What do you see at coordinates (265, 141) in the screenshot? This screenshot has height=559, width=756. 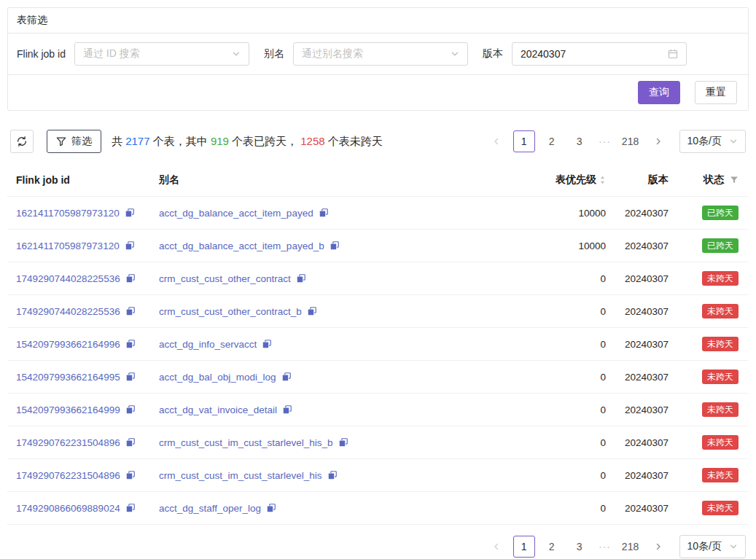 I see `summary-part: 个表已跨天，` at bounding box center [265, 141].